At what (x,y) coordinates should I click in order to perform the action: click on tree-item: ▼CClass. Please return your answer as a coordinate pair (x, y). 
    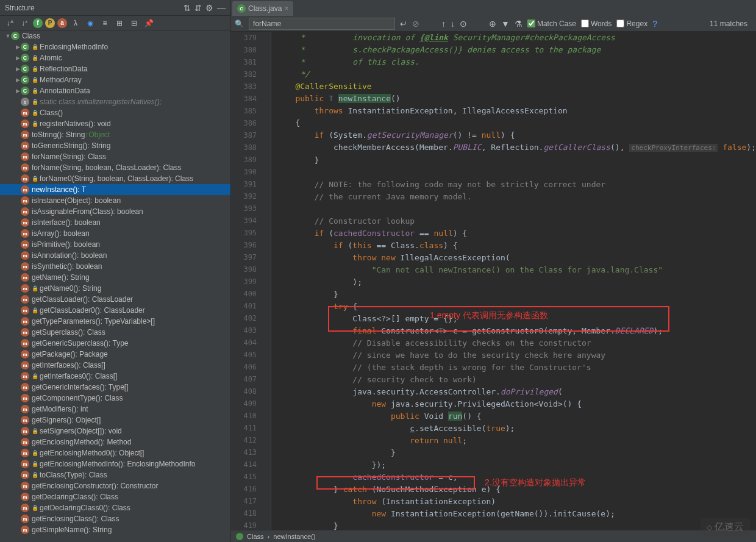
    Looking at the image, I should click on (115, 36).